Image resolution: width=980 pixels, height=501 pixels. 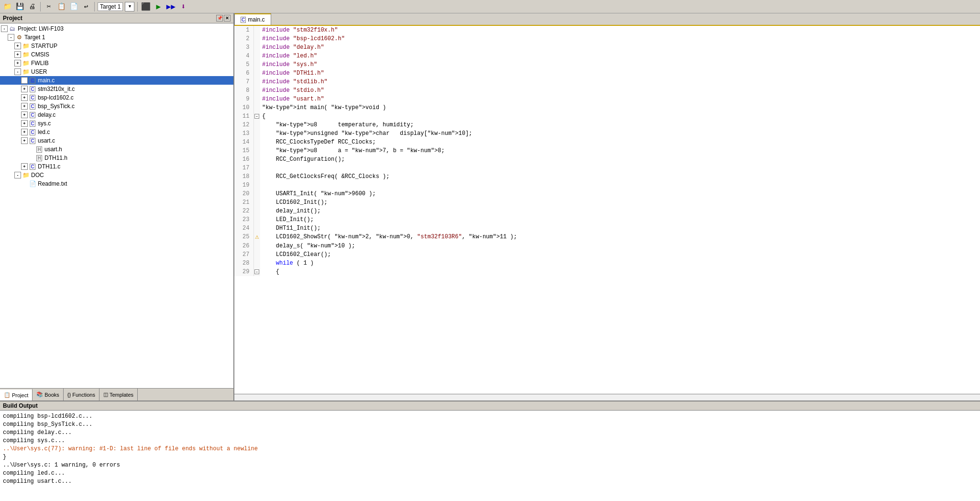 I want to click on toolbar-icon-undo: ↩, so click(x=86, y=7).